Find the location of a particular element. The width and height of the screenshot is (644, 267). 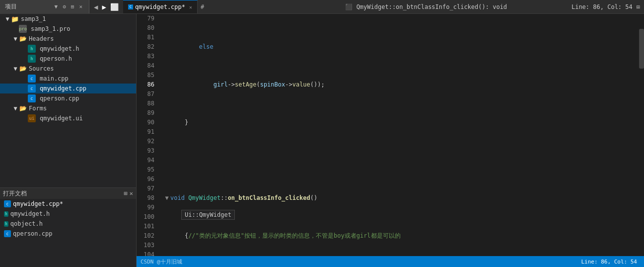

ln-104: 104 is located at coordinates (147, 253).